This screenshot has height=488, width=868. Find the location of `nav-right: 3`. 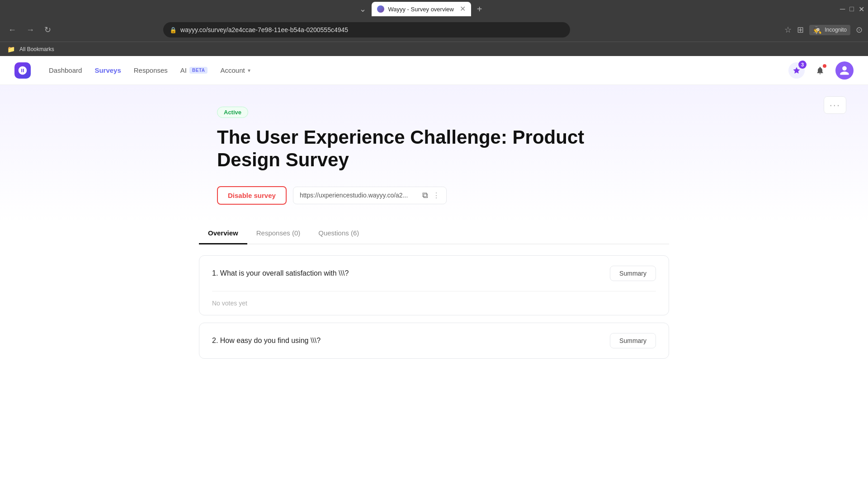

nav-right: 3 is located at coordinates (821, 70).